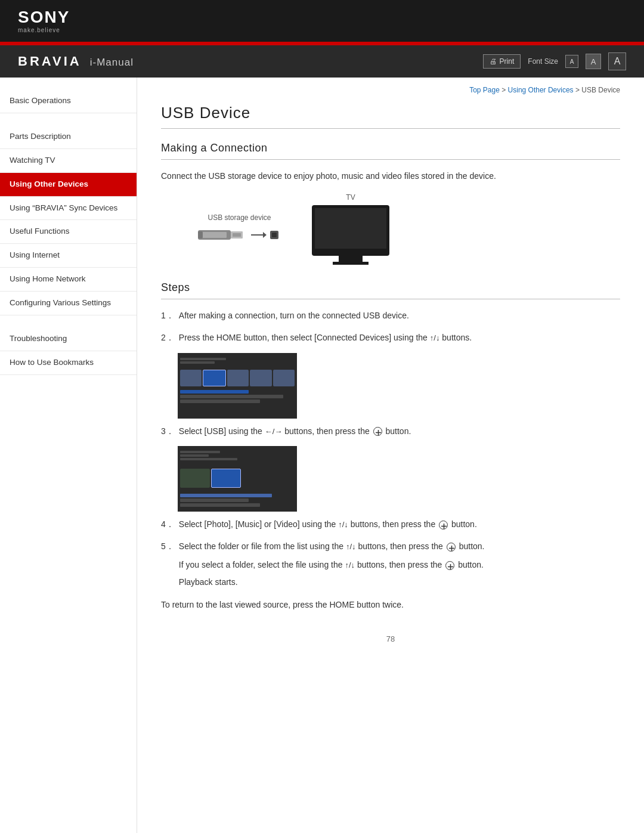  What do you see at coordinates (349, 565) in the screenshot?
I see `step-5-sub-arrows: ↑/↓` at bounding box center [349, 565].